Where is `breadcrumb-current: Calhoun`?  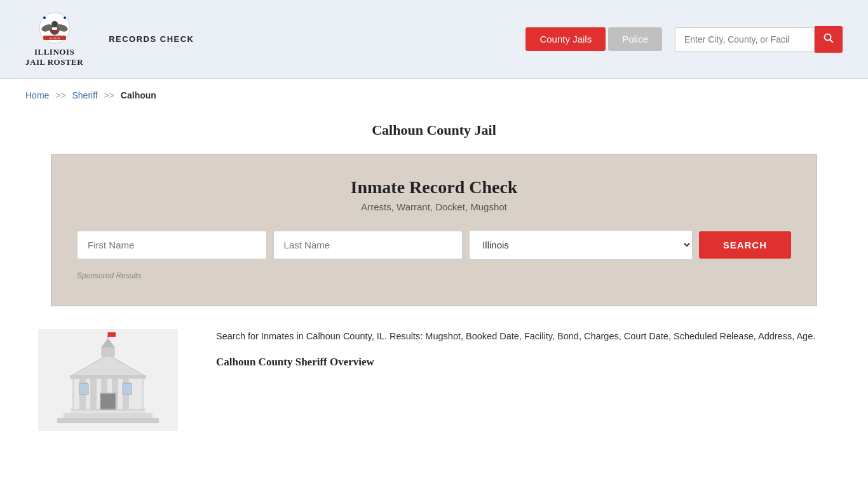
breadcrumb-current: Calhoun is located at coordinates (139, 95).